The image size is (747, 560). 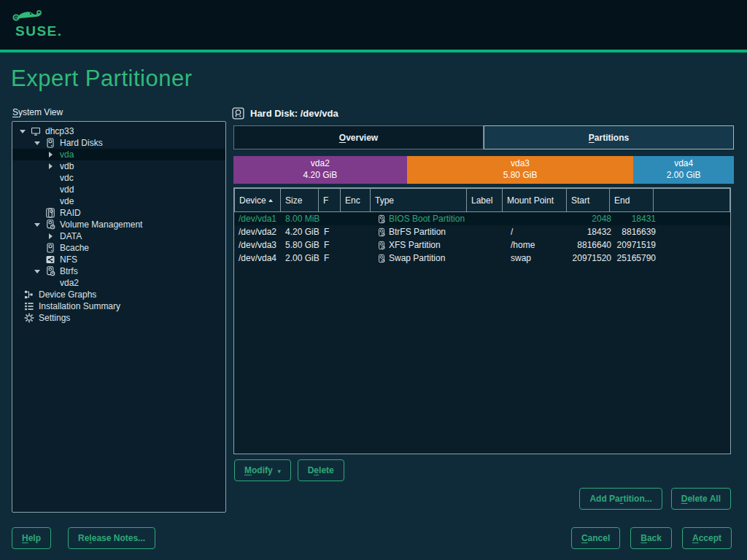 What do you see at coordinates (632, 200) in the screenshot?
I see `column-header-end: End` at bounding box center [632, 200].